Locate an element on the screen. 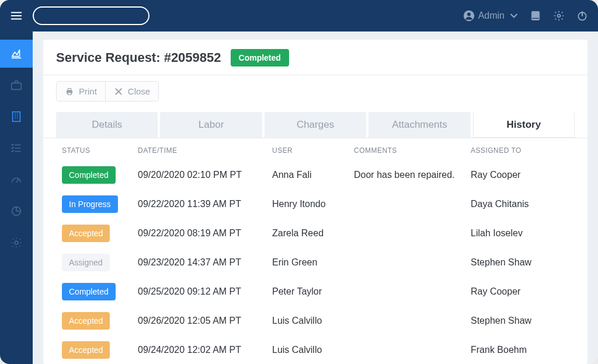 The image size is (598, 364). docs-button is located at coordinates (536, 16).